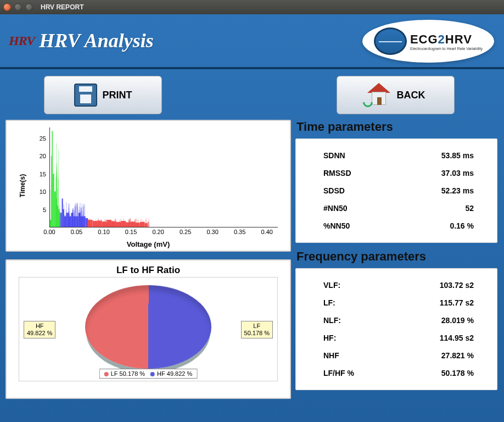  Describe the element at coordinates (446, 40) in the screenshot. I see `logo-text: ECG2HRV` at that location.